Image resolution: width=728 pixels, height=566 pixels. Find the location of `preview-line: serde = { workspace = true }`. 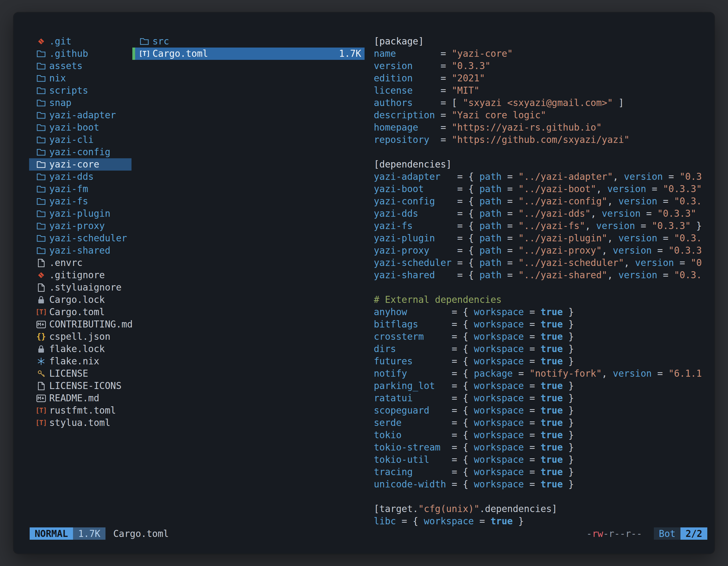

preview-line: serde = { workspace = true } is located at coordinates (541, 423).